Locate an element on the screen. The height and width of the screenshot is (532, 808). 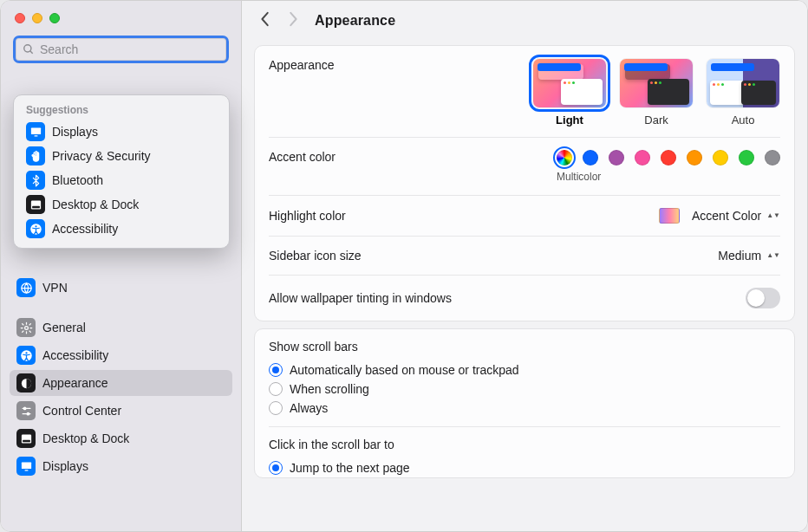
highlight-swatch-icon is located at coordinates (669, 216).